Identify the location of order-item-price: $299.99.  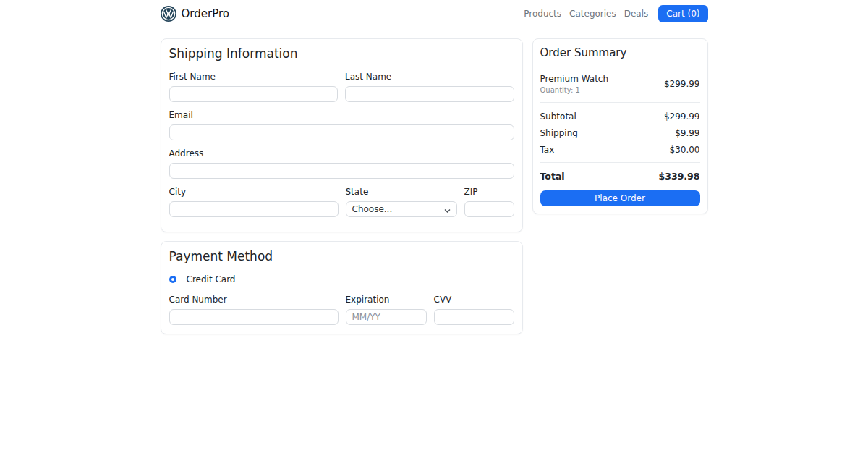
(682, 84).